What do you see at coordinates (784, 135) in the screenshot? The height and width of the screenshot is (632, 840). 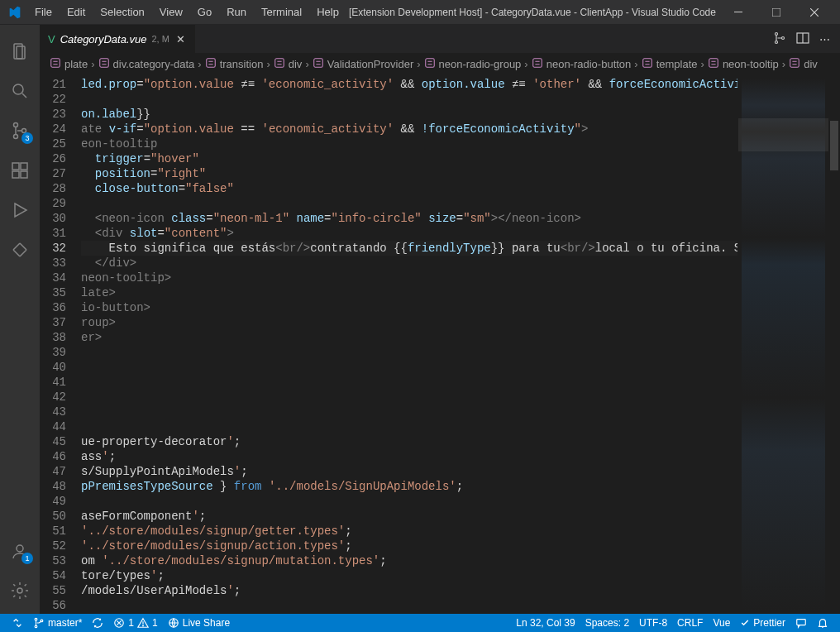 I see `minimap-slider` at bounding box center [784, 135].